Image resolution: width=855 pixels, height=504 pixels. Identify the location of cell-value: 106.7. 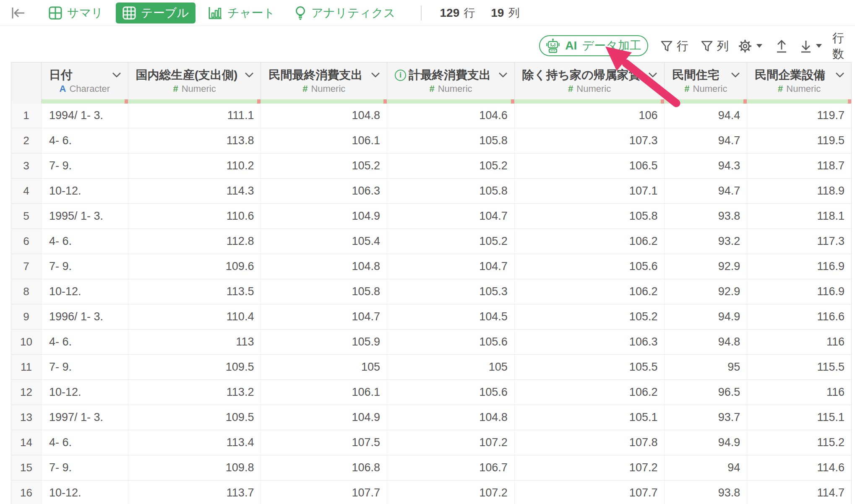
(451, 468).